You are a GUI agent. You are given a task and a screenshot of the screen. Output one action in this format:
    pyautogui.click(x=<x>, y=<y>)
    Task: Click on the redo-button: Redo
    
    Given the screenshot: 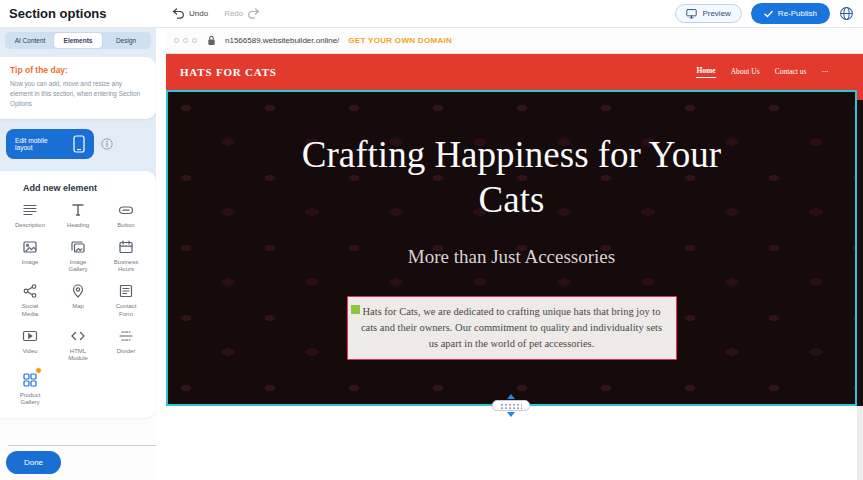 What is the action you would take?
    pyautogui.click(x=242, y=14)
    